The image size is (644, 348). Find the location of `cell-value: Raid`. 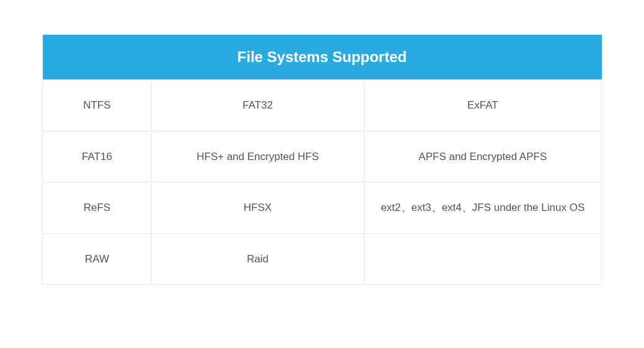

cell-value: Raid is located at coordinates (258, 259).